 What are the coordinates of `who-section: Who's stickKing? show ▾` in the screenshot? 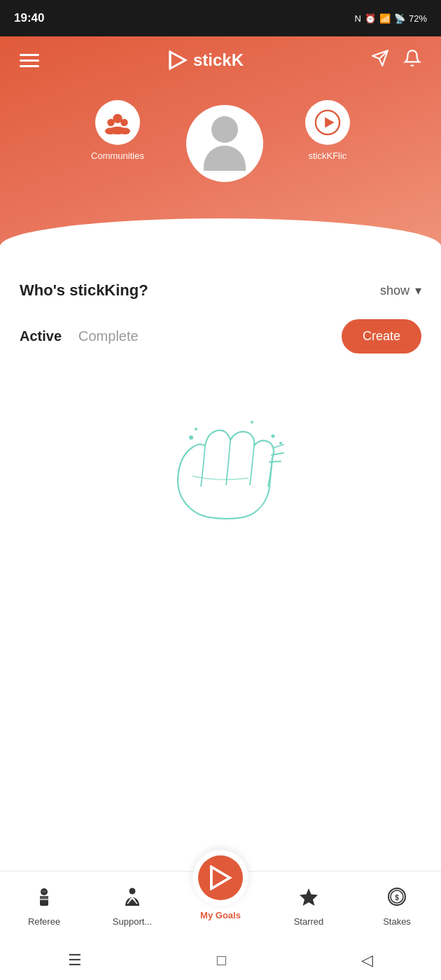 It's located at (220, 290).